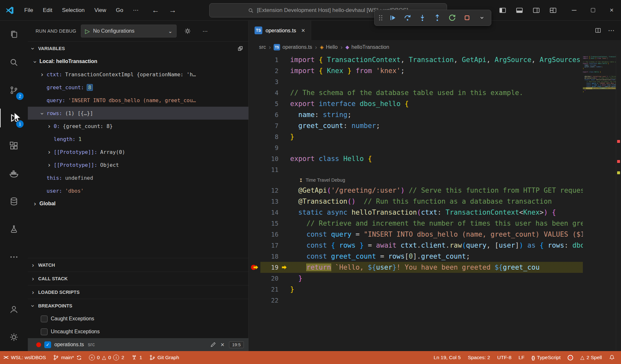 The image size is (621, 364). What do you see at coordinates (479, 358) in the screenshot?
I see `status-indentation: Spaces: 2` at bounding box center [479, 358].